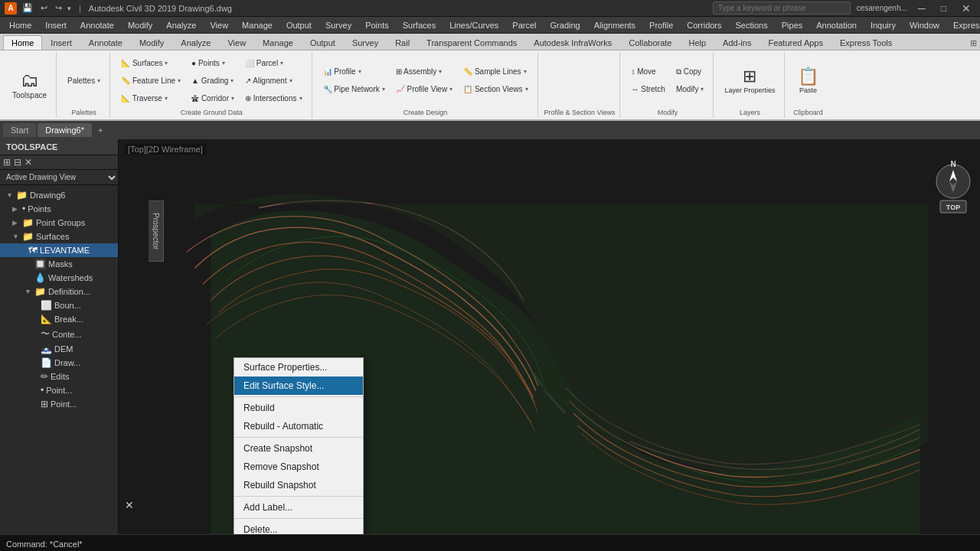 This screenshot has height=551, width=980. I want to click on copy-btn: ⧉ Copy, so click(690, 72).